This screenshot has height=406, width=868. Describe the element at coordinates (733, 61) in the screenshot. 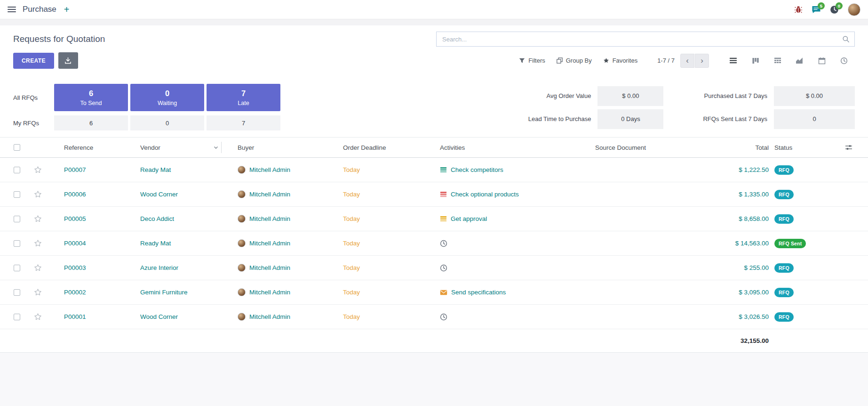

I see `list-view-button` at that location.